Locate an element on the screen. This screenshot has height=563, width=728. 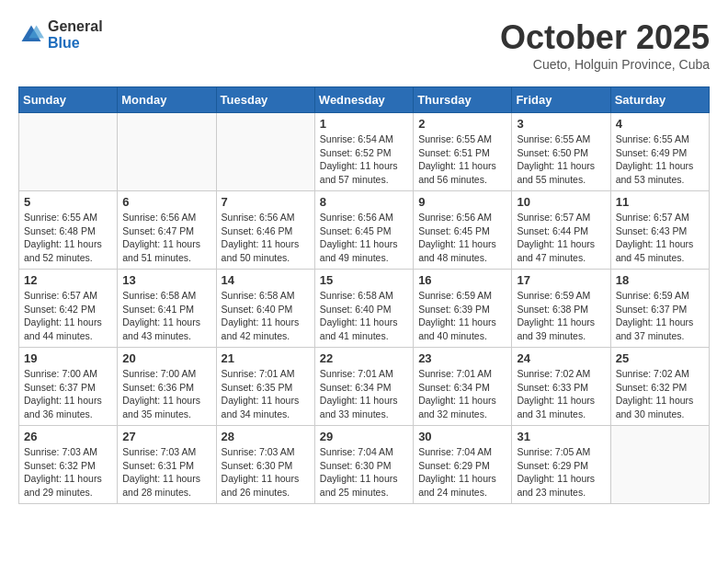
calendar-cell: 15Sunrise: 6:58 AMSunset: 6:40 PMDayligh… is located at coordinates (364, 309).